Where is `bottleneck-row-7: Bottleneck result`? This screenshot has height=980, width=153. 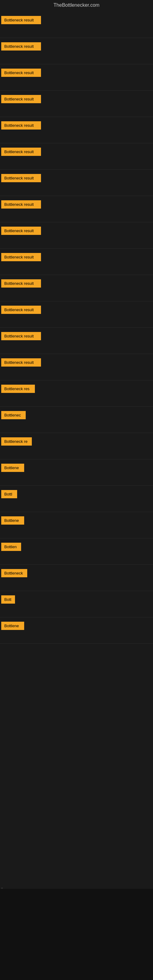 bottleneck-row-7: Bottleneck result is located at coordinates (76, 183).